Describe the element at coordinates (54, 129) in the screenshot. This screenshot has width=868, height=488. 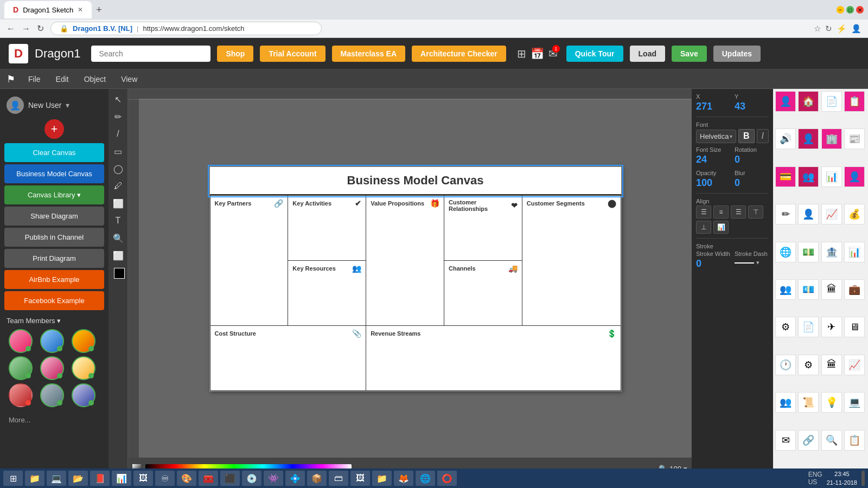
I see `add-button: +` at that location.